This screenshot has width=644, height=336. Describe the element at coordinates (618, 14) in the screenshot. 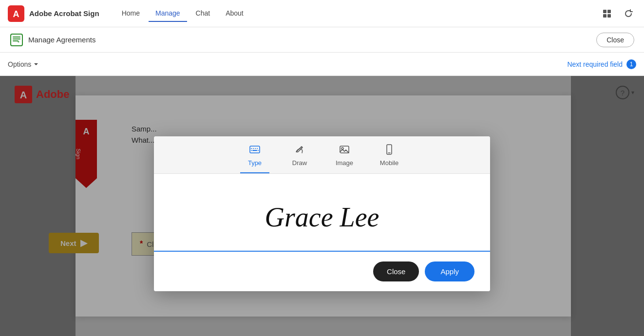

I see `topbar-actions` at that location.